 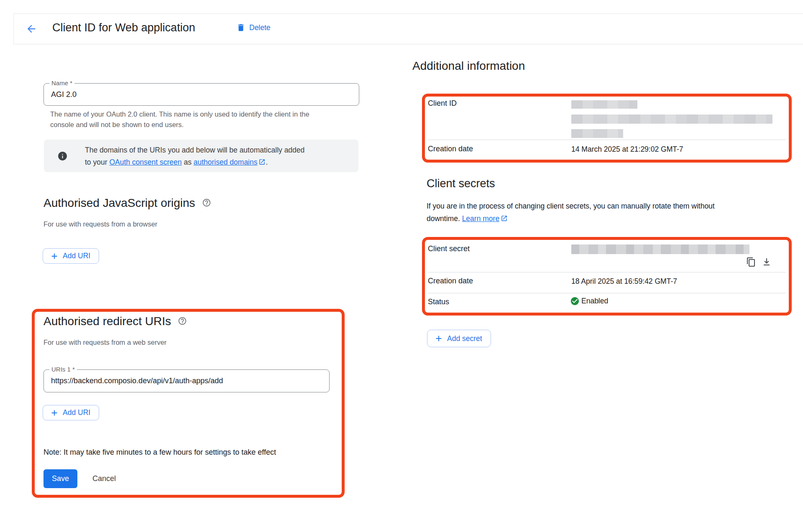 What do you see at coordinates (226, 162) in the screenshot?
I see `authorised-domains-link: authorised domains` at bounding box center [226, 162].